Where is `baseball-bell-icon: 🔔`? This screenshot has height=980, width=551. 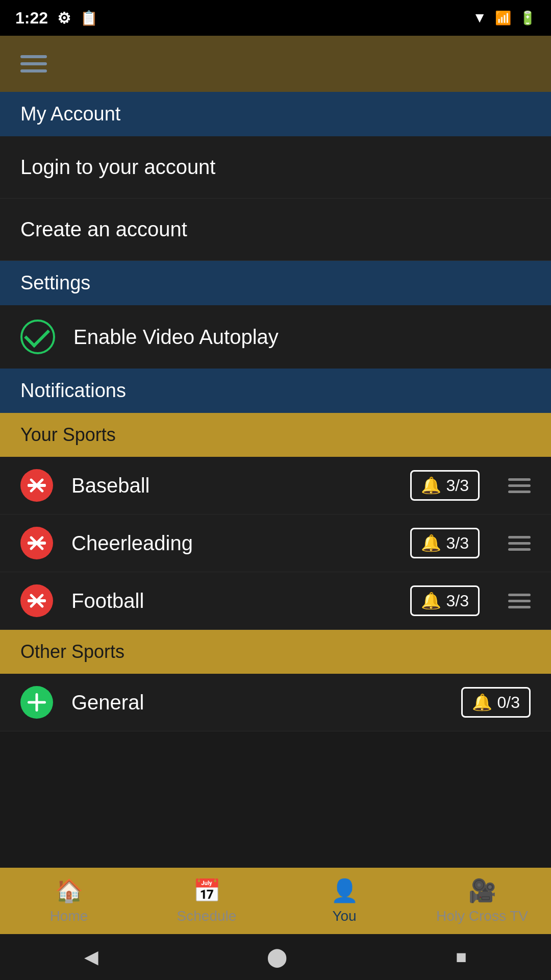 baseball-bell-icon: 🔔 is located at coordinates (431, 485).